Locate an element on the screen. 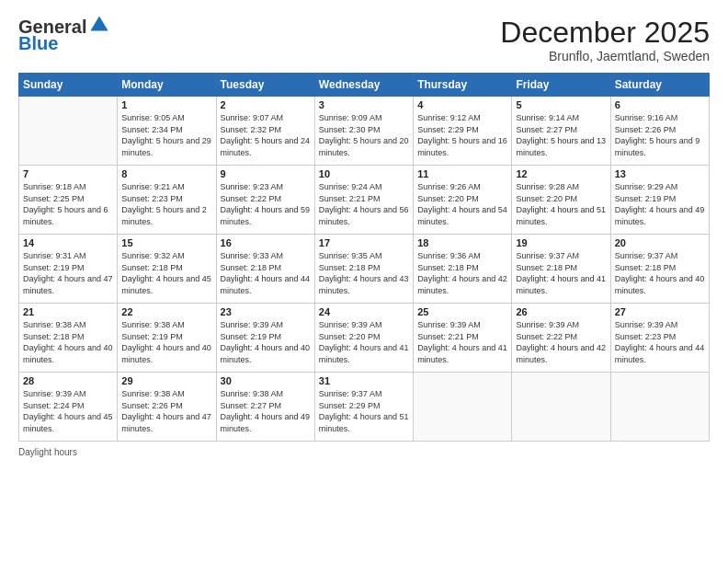  daylight-text: Daylight: 4 hours and 51 minutes. is located at coordinates (561, 215).